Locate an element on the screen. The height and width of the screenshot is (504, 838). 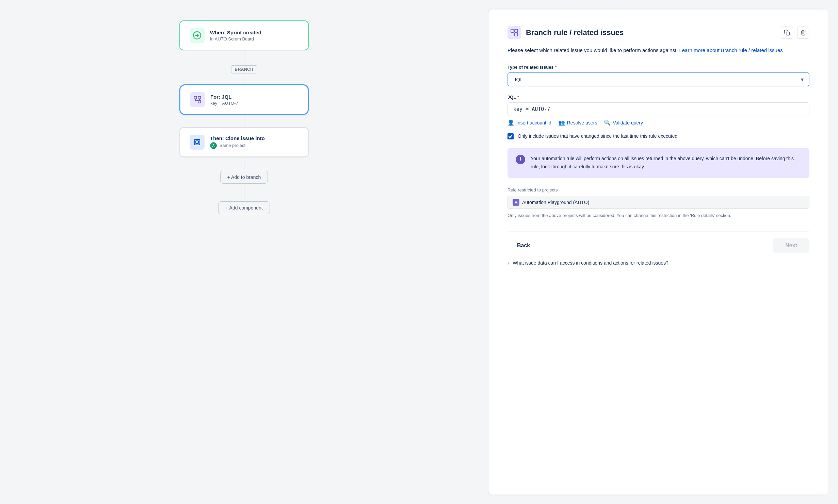
next-button: Next is located at coordinates (791, 246).